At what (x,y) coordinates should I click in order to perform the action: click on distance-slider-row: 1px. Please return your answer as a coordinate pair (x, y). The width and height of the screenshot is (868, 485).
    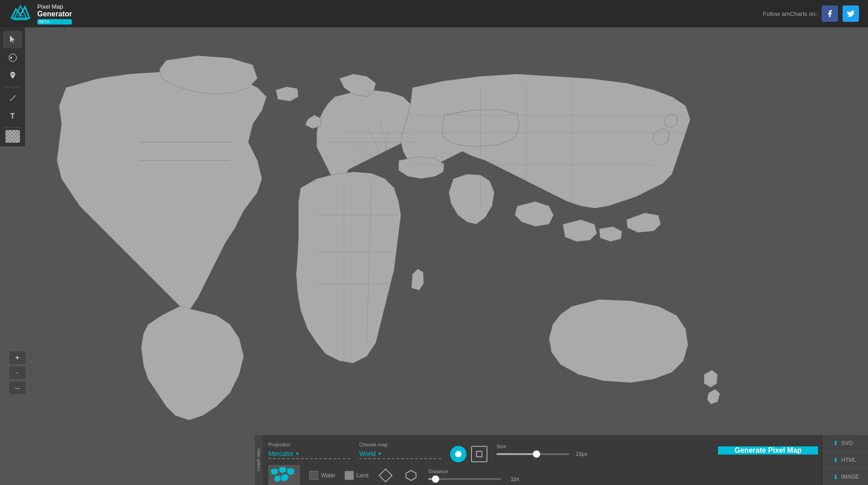
    Looking at the image, I should click on (474, 479).